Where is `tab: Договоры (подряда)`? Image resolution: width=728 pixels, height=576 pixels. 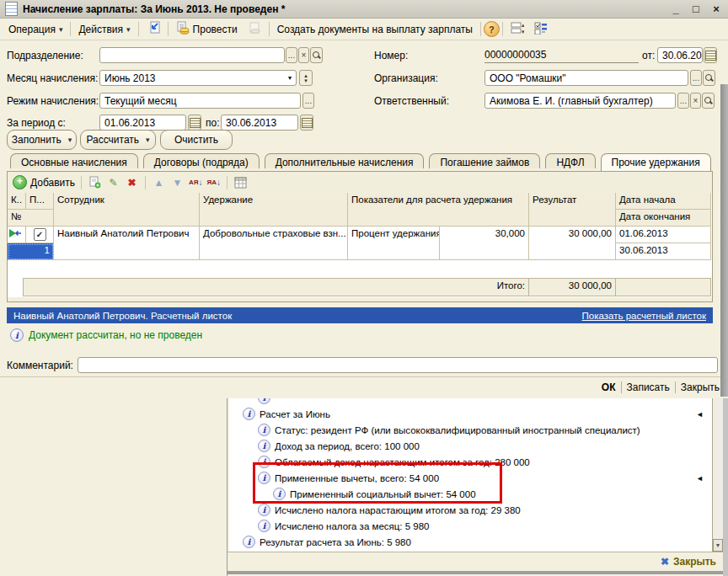 tab: Договоры (подряда) is located at coordinates (201, 161).